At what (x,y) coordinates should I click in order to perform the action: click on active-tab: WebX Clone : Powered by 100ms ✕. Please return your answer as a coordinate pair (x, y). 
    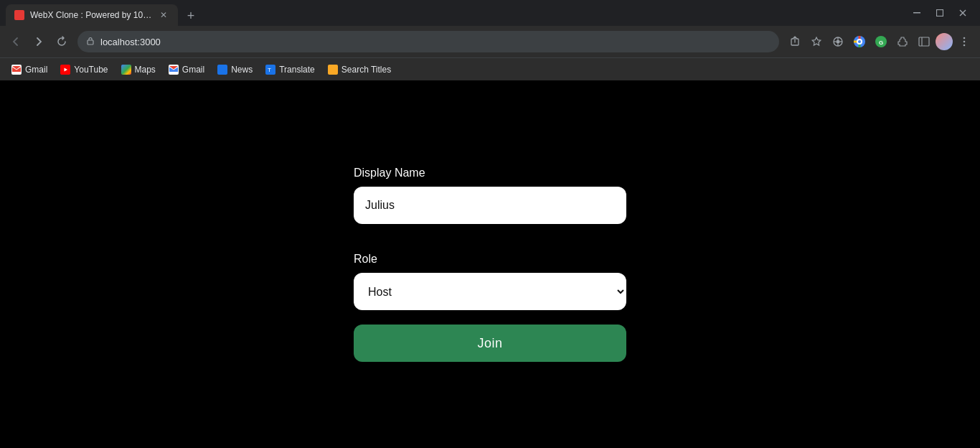
    Looking at the image, I should click on (92, 15).